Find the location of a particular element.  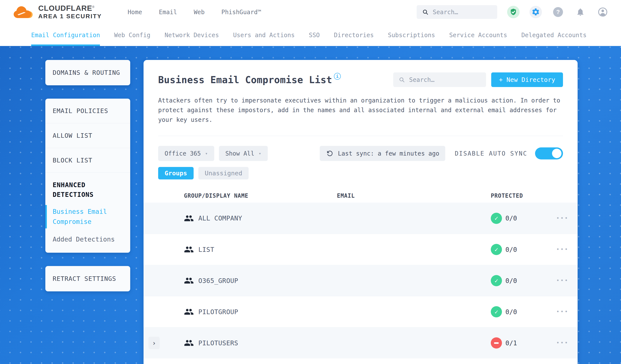

sidebar-item-block-list: BLOCK LIST is located at coordinates (88, 160).